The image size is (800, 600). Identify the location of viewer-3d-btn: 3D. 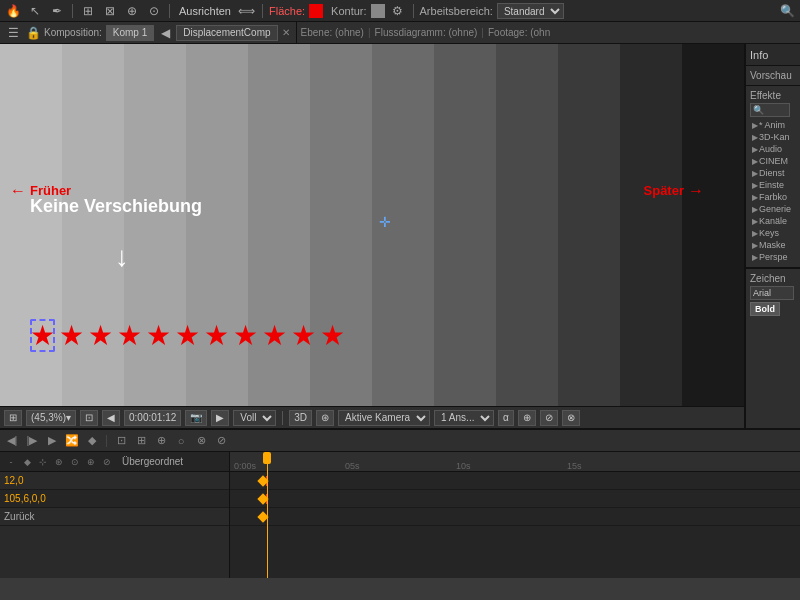
(300, 418).